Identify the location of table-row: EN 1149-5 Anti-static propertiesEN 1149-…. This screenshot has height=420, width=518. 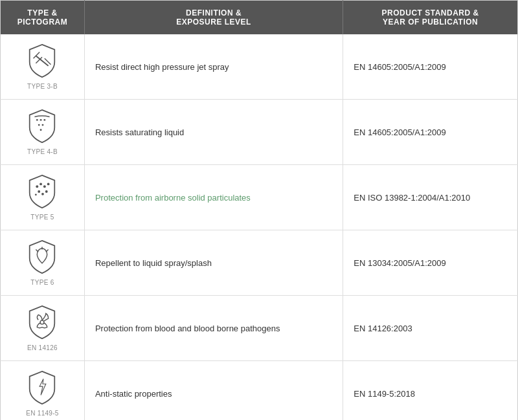
(259, 391).